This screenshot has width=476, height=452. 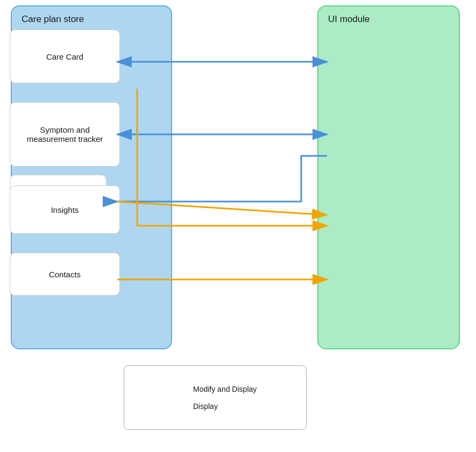 What do you see at coordinates (349, 19) in the screenshot?
I see `right-panel-title: UI module` at bounding box center [349, 19].